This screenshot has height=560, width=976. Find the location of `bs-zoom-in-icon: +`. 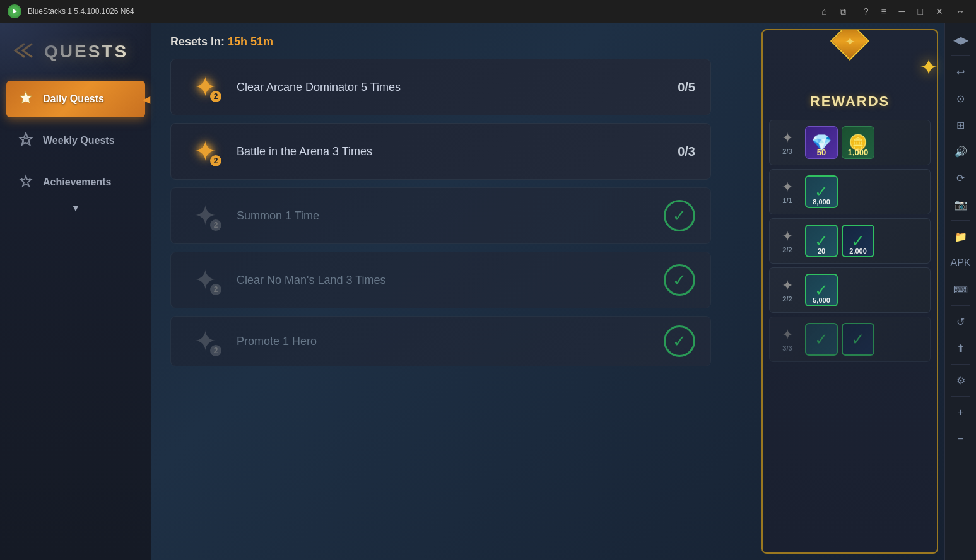

bs-zoom-in-icon: + is located at coordinates (961, 412).